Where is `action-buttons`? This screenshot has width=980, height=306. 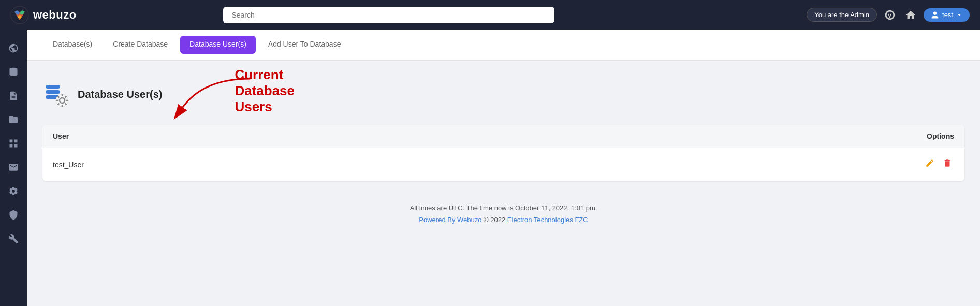
action-buttons is located at coordinates (734, 165).